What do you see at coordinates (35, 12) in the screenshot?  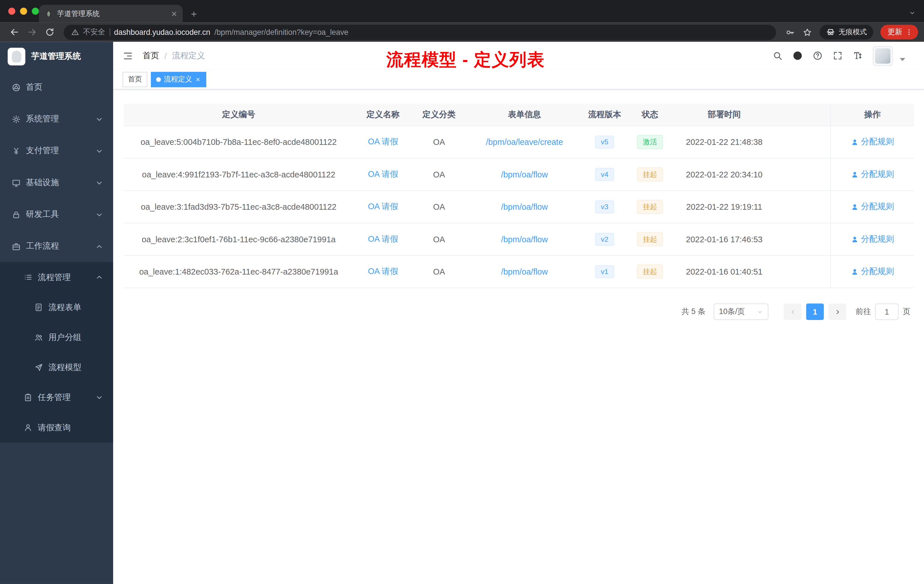 I see `zoom-window-button` at bounding box center [35, 12].